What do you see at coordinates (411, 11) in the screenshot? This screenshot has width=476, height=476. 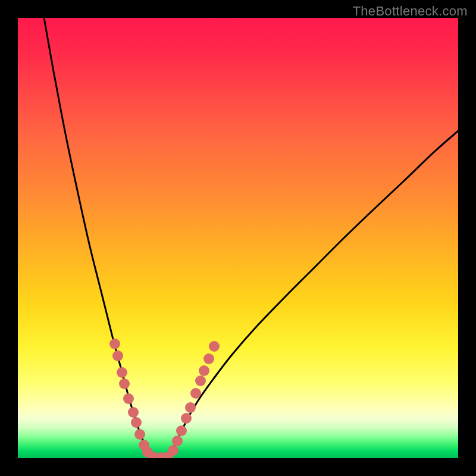 I see `watermark-text: TheBottleneck.com` at bounding box center [411, 11].